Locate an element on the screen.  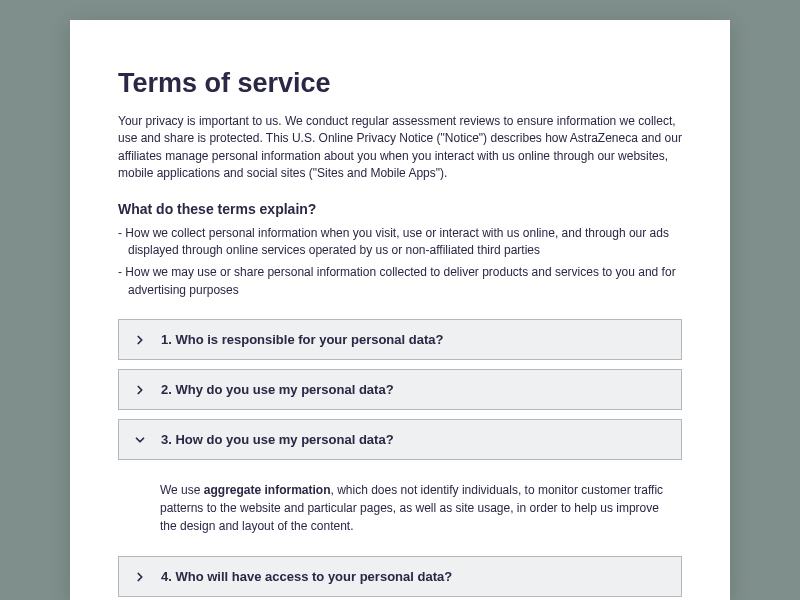
accordion-header: 4. Who will have access to your personal… is located at coordinates (400, 576).